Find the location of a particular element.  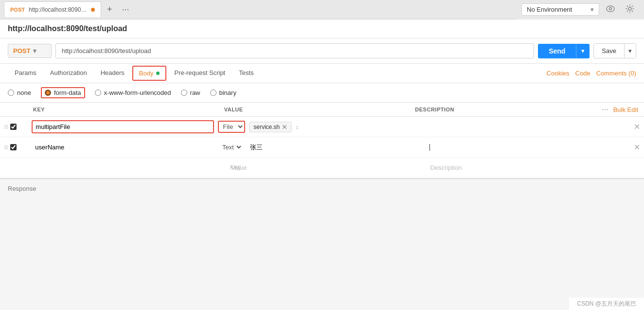

option-binary: binary is located at coordinates (223, 92).